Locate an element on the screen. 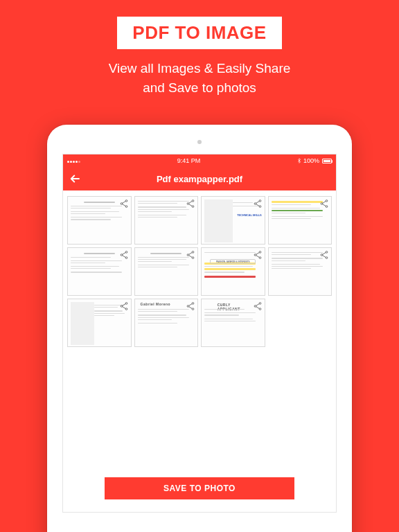  page-thumb: CURLY APPLICANT is located at coordinates (233, 323).